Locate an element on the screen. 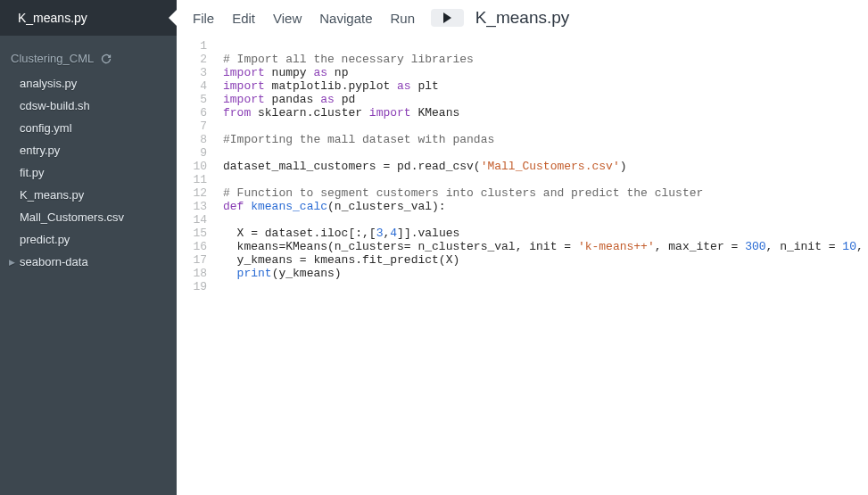  file-label: cdsw-build.sh is located at coordinates (55, 105).